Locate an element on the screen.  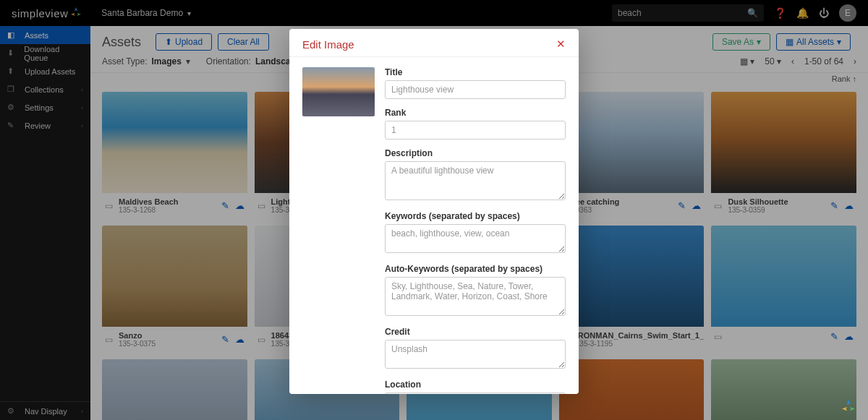
credit-input is located at coordinates (475, 354).